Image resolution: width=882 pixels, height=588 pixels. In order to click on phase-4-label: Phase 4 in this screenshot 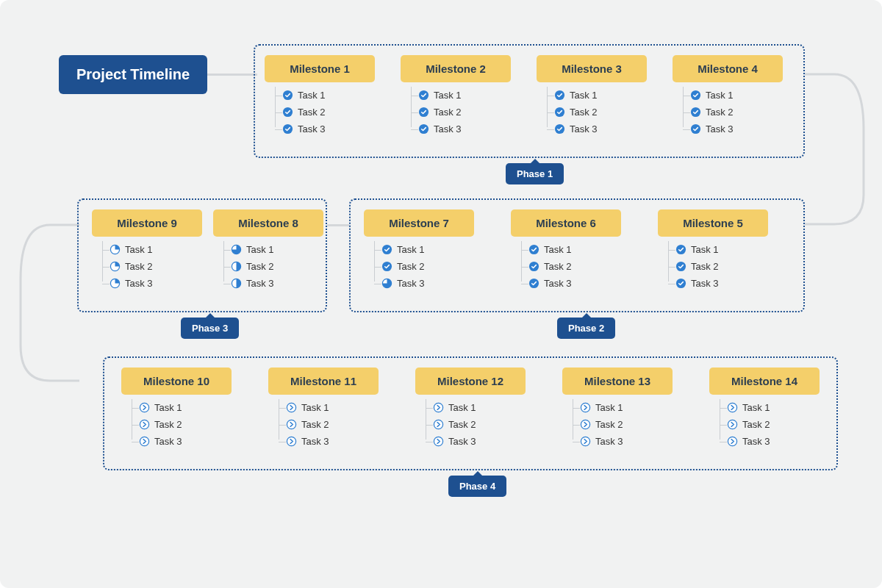, I will do `click(478, 487)`.